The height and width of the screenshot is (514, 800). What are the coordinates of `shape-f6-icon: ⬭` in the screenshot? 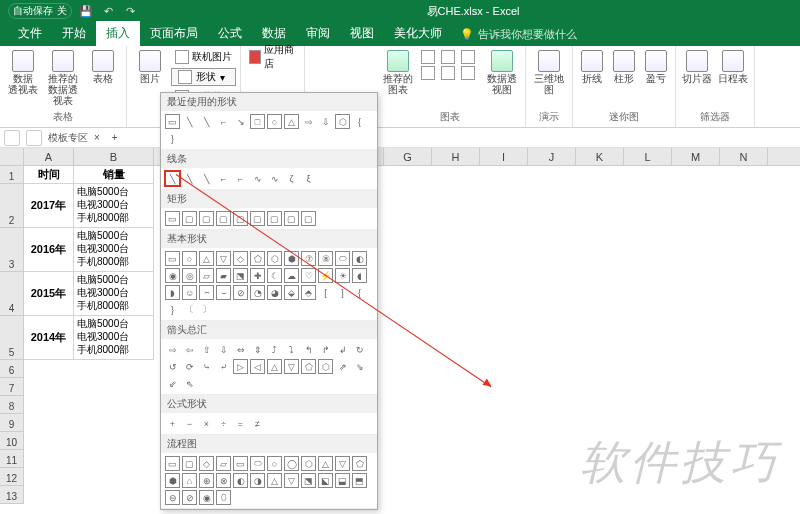 It's located at (258, 464).